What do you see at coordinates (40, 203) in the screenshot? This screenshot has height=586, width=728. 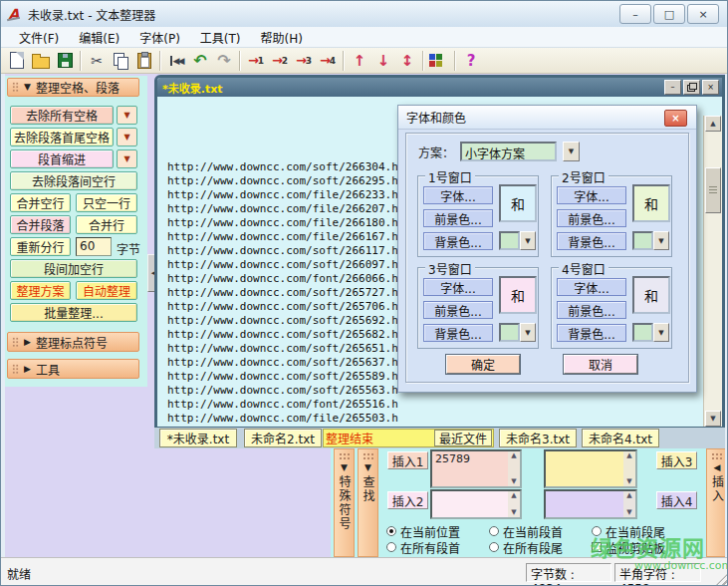 I see `merge-blank-lines-button: 合并空行` at bounding box center [40, 203].